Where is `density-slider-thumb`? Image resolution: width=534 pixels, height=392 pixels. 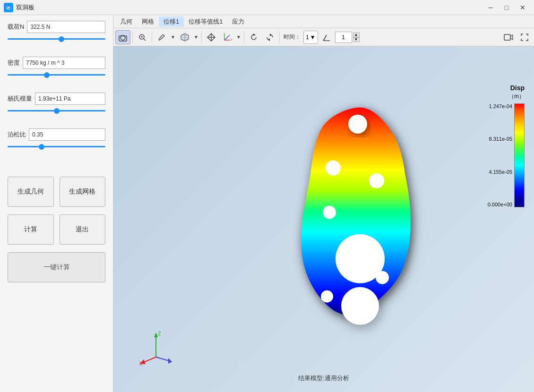 density-slider-thumb is located at coordinates (47, 75).